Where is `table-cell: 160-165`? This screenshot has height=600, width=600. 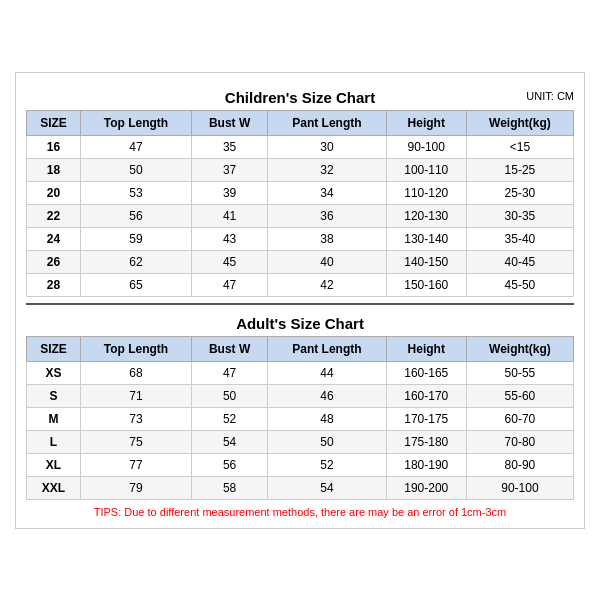
table-cell: 160-165 is located at coordinates (426, 372).